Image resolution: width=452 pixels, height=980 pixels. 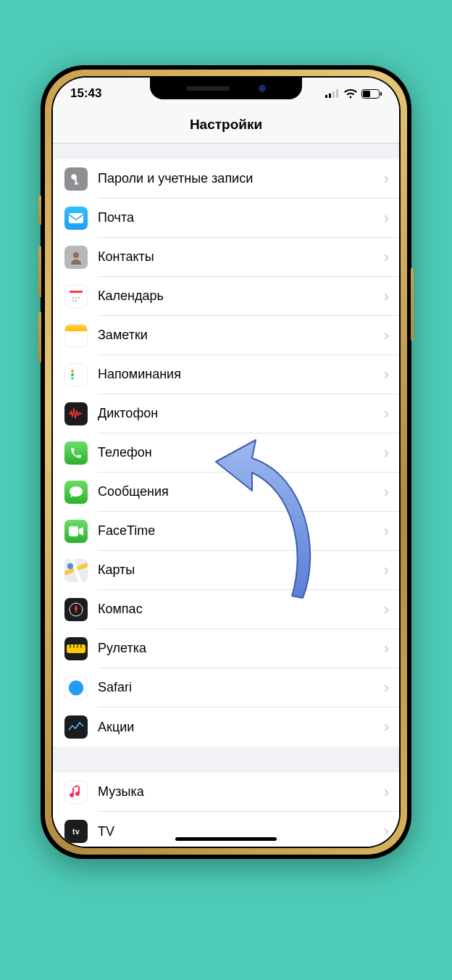 I want to click on volume-down-button, so click(x=40, y=337).